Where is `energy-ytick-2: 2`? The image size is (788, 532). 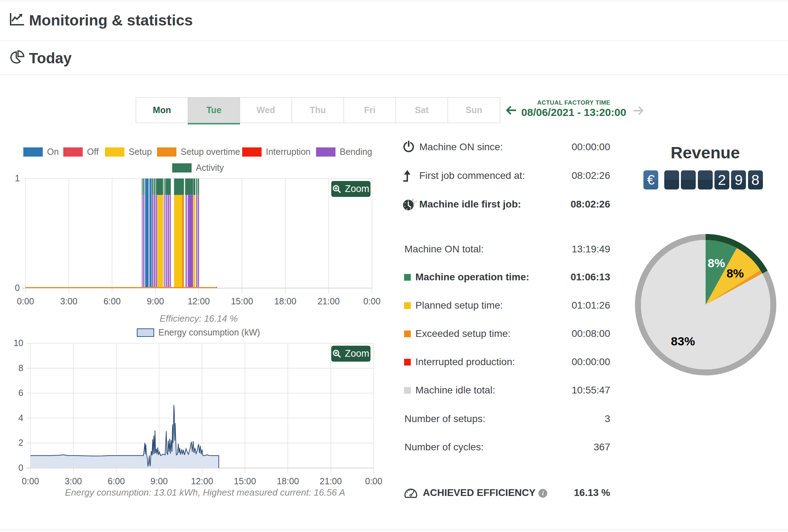 energy-ytick-2: 2 is located at coordinates (15, 443).